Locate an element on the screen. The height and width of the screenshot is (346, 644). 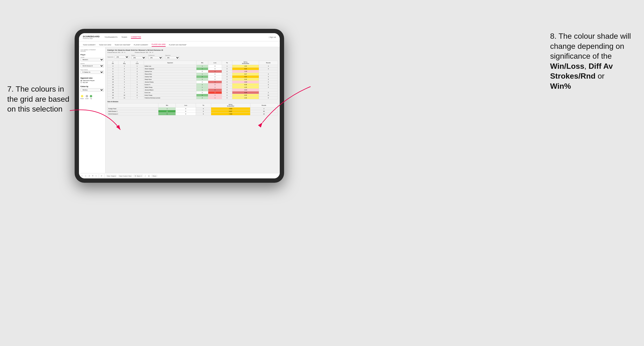
division-select: NCAA Division III is located at coordinates (92, 66).